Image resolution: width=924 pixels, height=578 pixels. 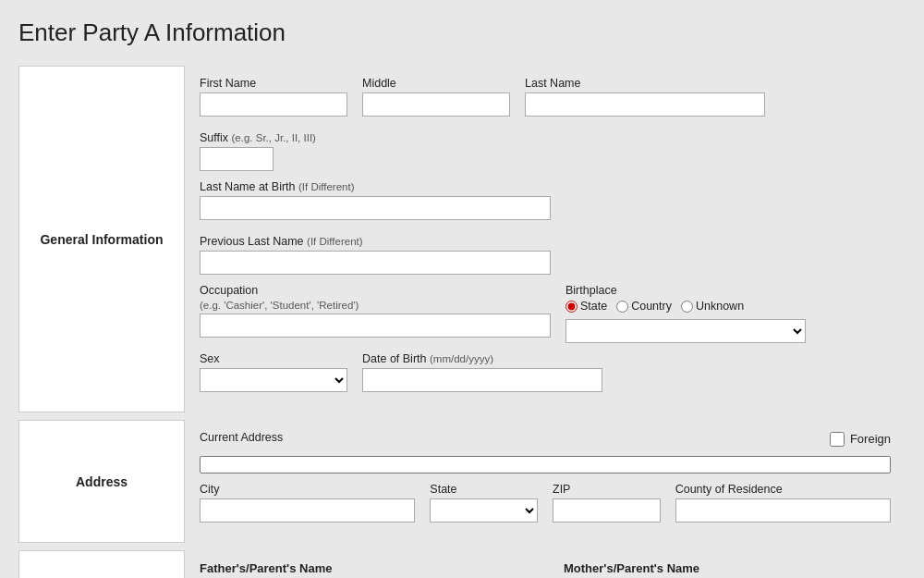 I want to click on first-name-group: First Name, so click(x=274, y=96).